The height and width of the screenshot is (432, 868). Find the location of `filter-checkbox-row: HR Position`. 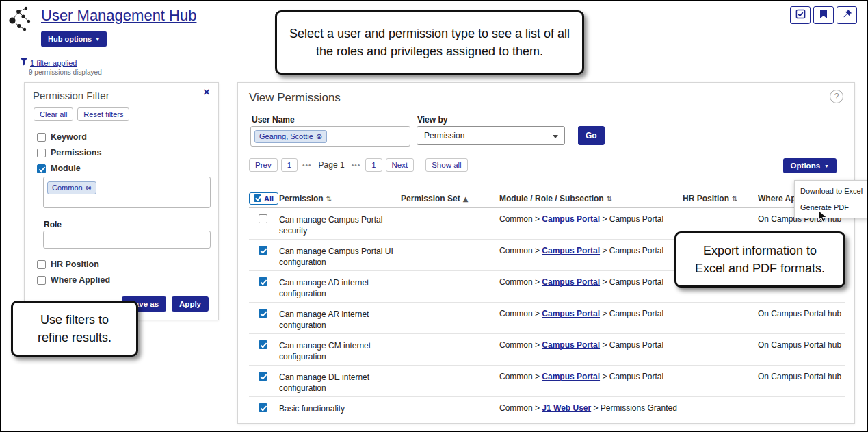

filter-checkbox-row: HR Position is located at coordinates (74, 264).